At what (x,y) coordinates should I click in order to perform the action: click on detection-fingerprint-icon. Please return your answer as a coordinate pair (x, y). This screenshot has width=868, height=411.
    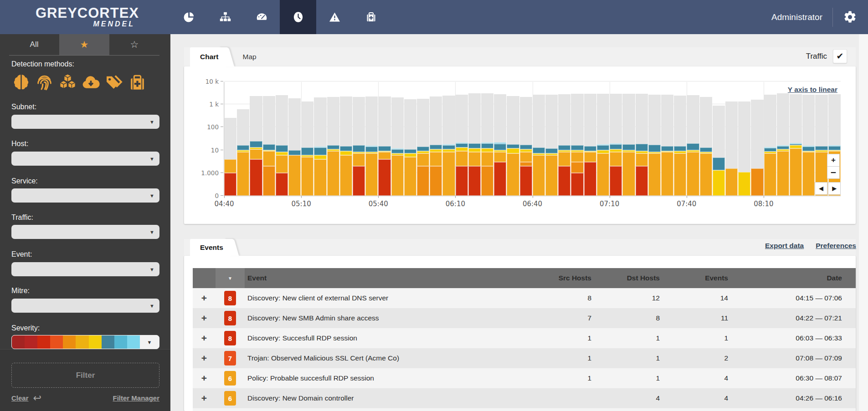
    Looking at the image, I should click on (45, 83).